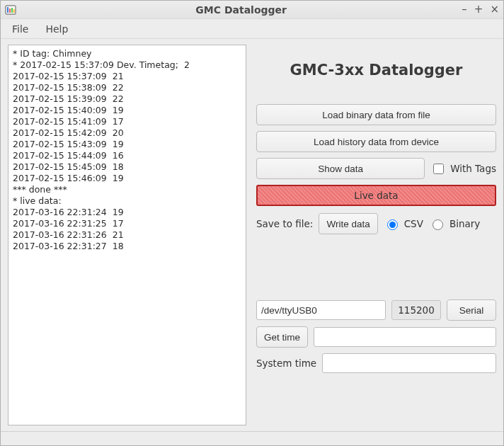 Image resolution: width=504 pixels, height=446 pixels. What do you see at coordinates (377, 70) in the screenshot?
I see `panel-title: GMC-3xx Datalogger` at bounding box center [377, 70].